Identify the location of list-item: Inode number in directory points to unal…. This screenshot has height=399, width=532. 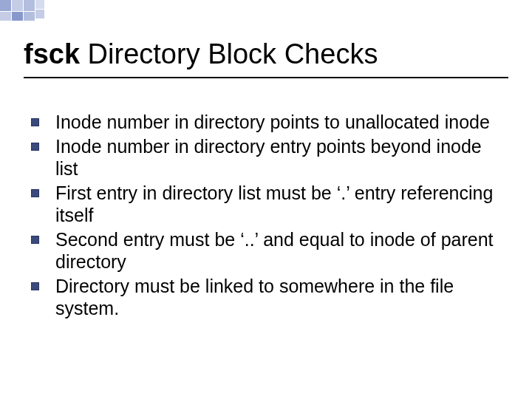
(267, 123).